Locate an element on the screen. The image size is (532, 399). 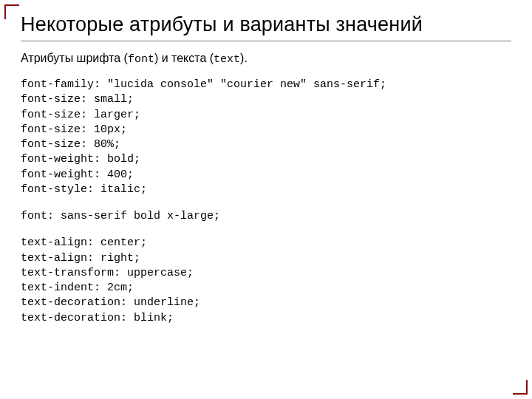
subtitle: Атрибуты шрифта (font) и текста (text). is located at coordinates (266, 59).